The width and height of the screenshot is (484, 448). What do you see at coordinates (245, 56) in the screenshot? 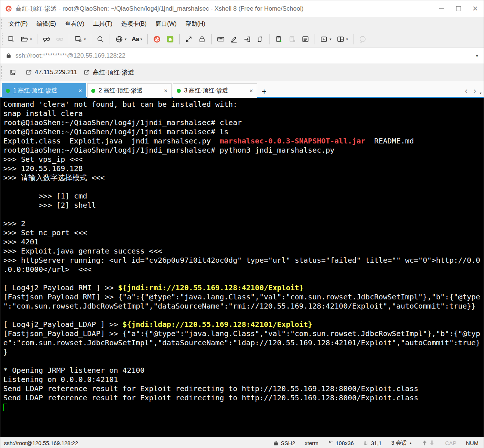
I see `address-url: ssh://root:**********@120.55.169.128:22` at bounding box center [245, 56].